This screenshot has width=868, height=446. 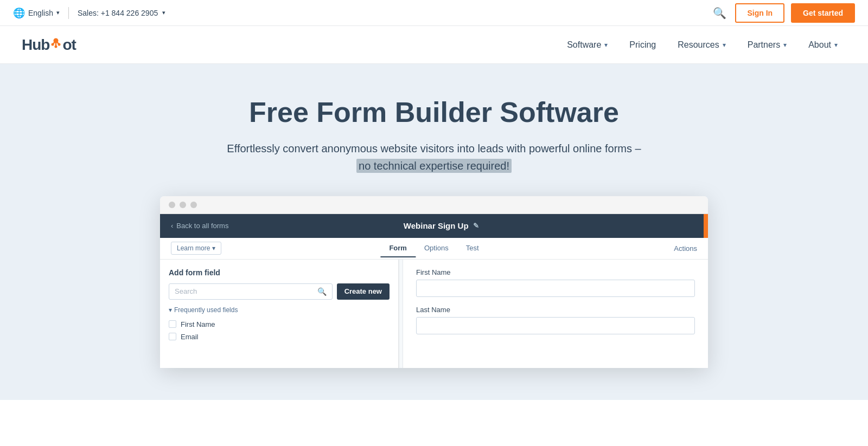 I want to click on add-form-field-title: Add form field, so click(x=279, y=273).